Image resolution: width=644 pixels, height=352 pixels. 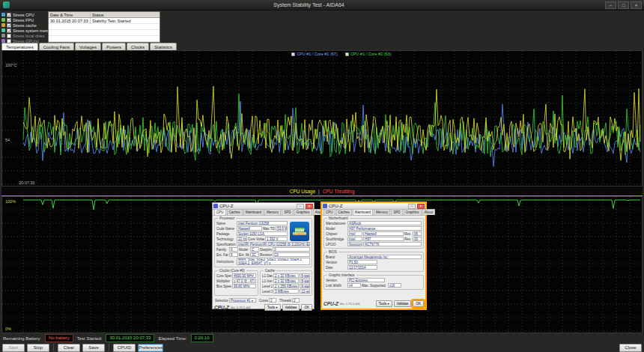 What do you see at coordinates (224, 286) in the screenshot?
I see `busspeed-label: Bus Speed` at bounding box center [224, 286].